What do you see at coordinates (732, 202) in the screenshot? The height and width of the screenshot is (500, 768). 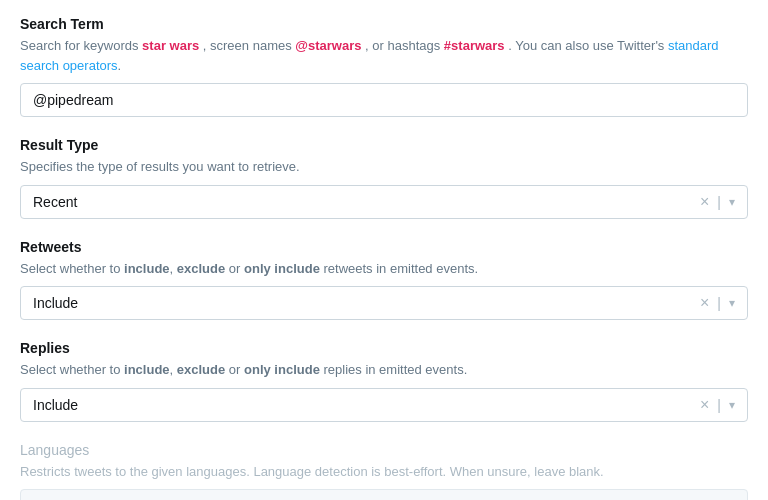 I see `result-type-arrow-icon: ▾` at bounding box center [732, 202].